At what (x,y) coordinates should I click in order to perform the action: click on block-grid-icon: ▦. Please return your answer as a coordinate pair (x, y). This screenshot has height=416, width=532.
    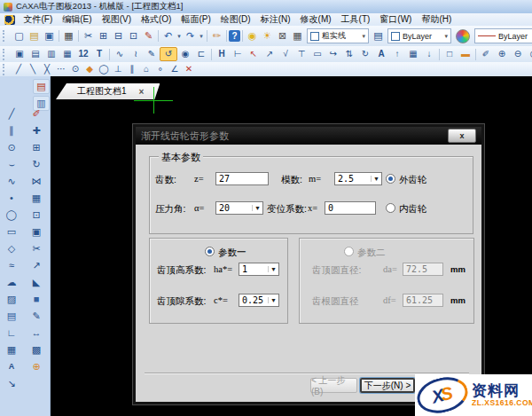
    Looking at the image, I should click on (413, 54).